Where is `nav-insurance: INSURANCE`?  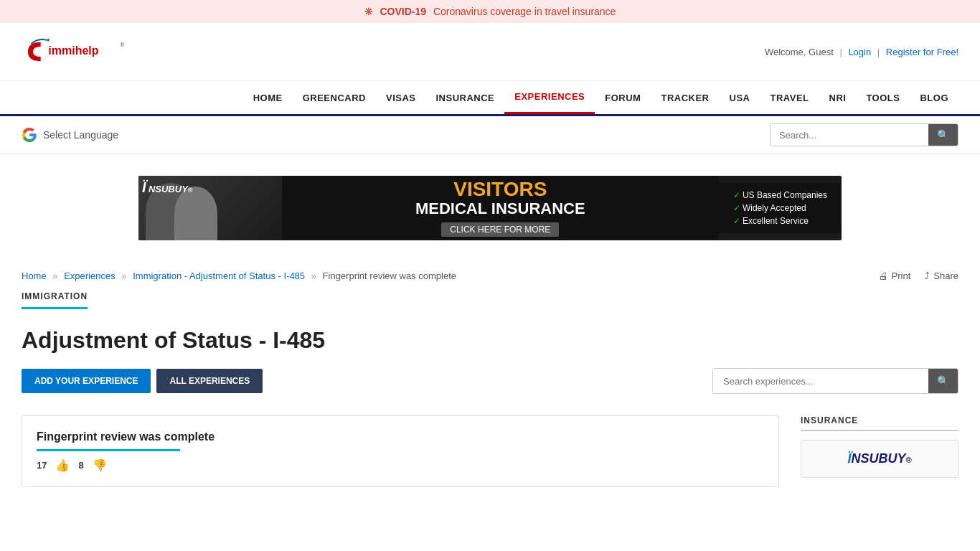 nav-insurance: INSURANCE is located at coordinates (465, 98).